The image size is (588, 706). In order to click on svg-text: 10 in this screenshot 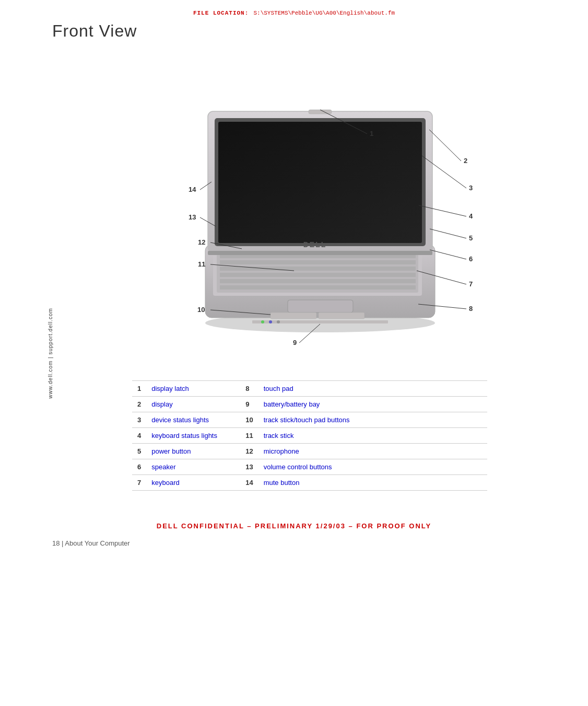, I will do `click(201, 309)`.